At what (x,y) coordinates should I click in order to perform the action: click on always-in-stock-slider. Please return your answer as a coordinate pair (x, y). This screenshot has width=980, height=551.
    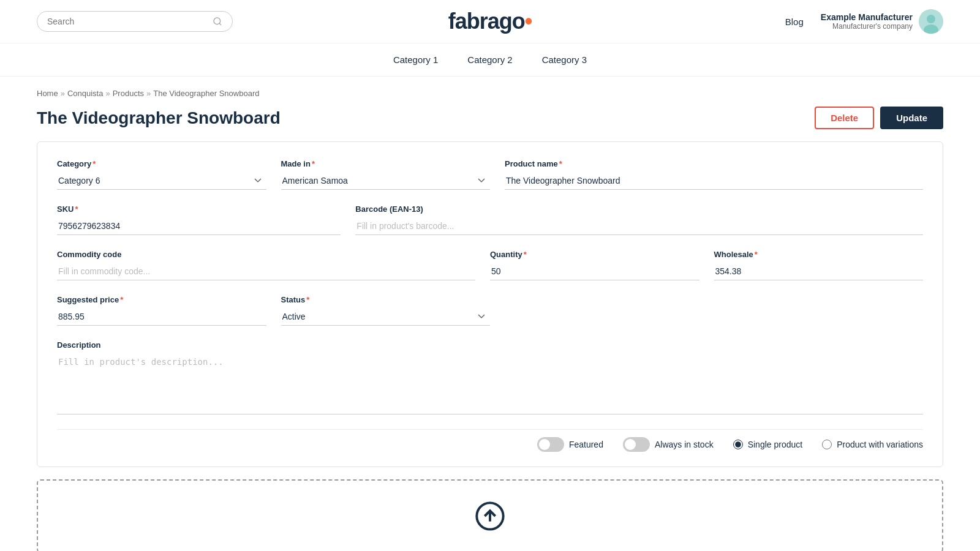
    Looking at the image, I should click on (636, 444).